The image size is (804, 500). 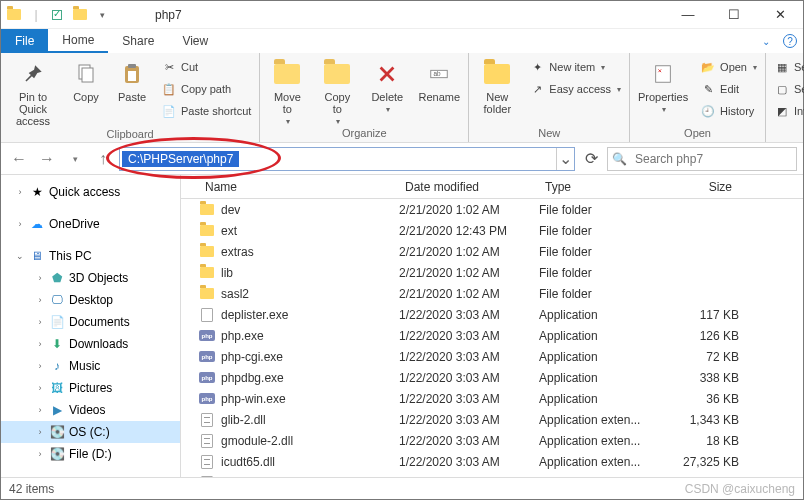 What do you see at coordinates (402, 488) in the screenshot?
I see `status-bar: 42 items CSDN @caixucheng` at bounding box center [402, 488].